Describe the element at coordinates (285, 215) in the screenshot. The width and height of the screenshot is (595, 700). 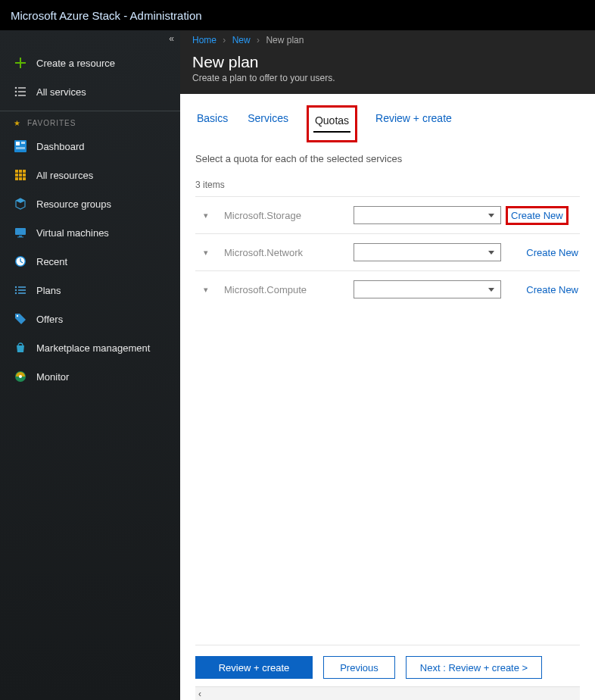
I see `service-name: Microsoft.Storage` at that location.